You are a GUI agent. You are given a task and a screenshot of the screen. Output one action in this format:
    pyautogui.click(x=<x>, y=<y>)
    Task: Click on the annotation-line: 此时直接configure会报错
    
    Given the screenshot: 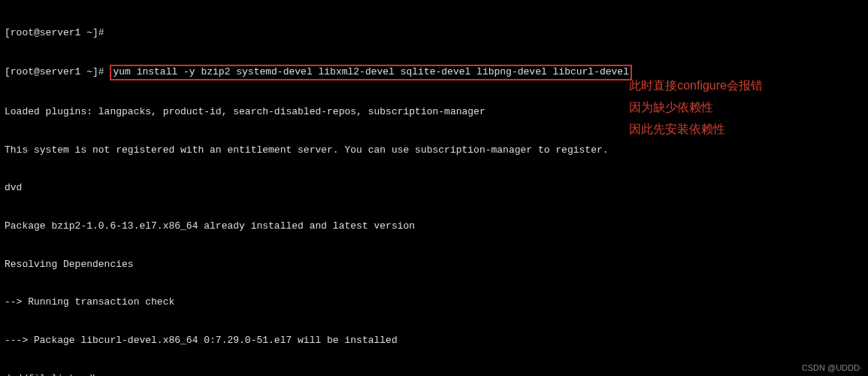 What is the action you would take?
    pyautogui.click(x=696, y=86)
    